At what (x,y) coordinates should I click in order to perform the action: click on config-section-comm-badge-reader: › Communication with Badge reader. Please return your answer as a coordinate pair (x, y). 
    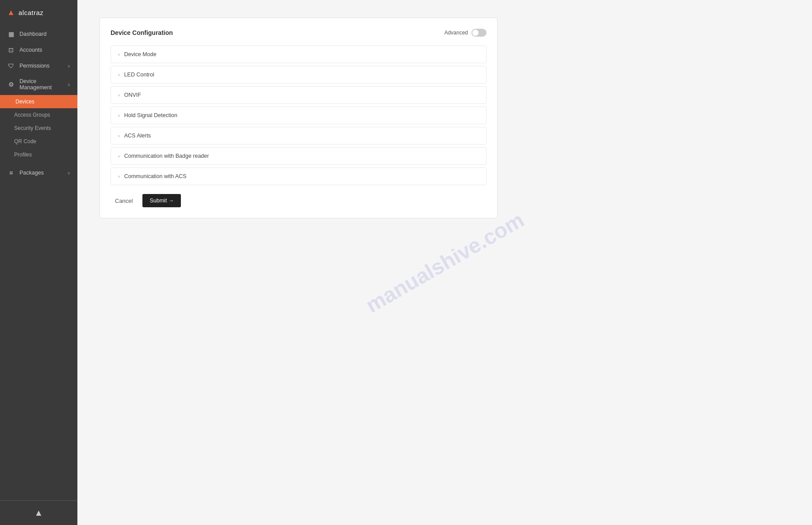
    Looking at the image, I should click on (299, 156).